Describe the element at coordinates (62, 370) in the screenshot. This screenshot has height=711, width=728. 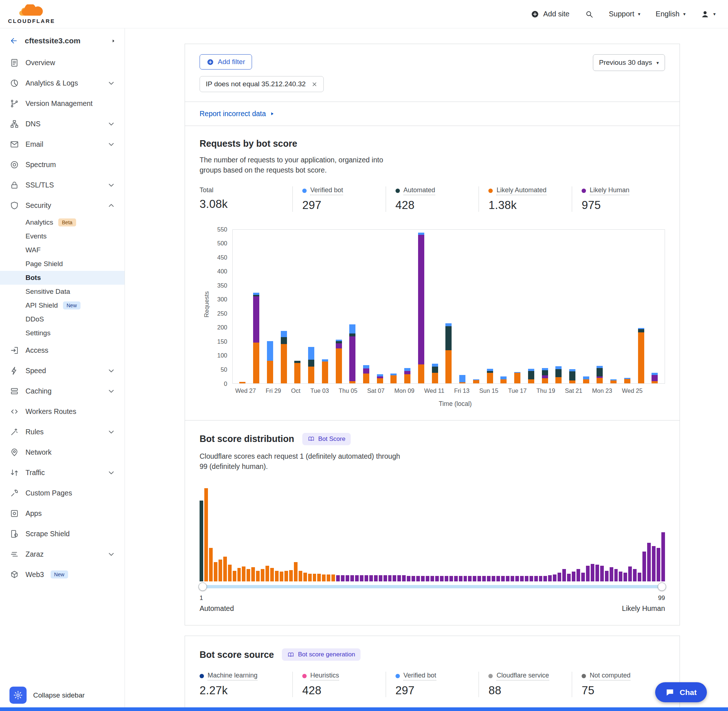
I see `sidebar-item-speed: Speed` at that location.